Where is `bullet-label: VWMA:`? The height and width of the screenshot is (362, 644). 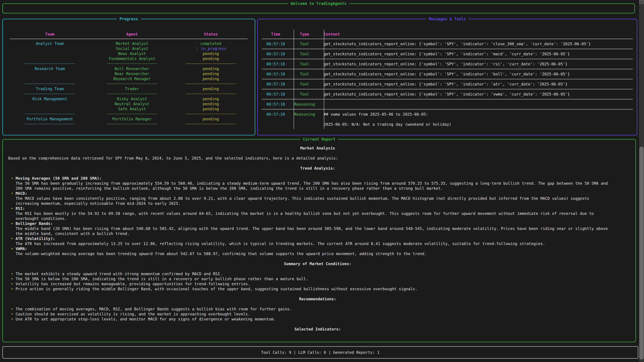 bullet-label: VWMA: is located at coordinates (314, 249).